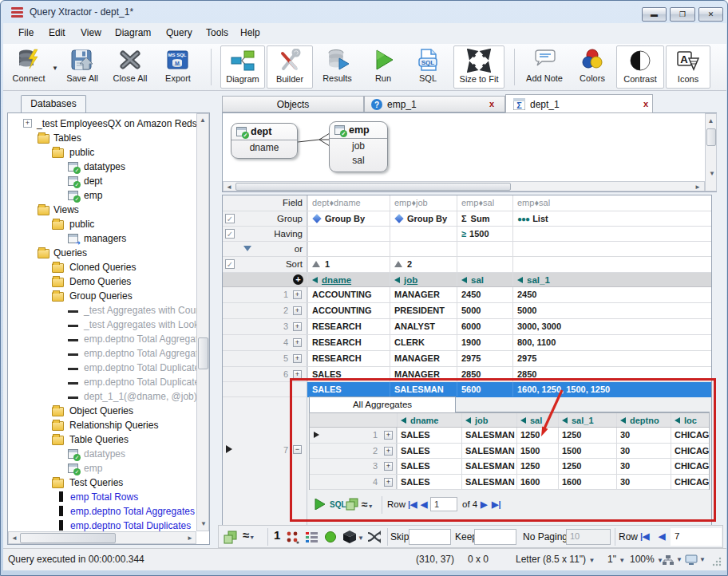 The height and width of the screenshot is (576, 728). Describe the element at coordinates (68, 538) in the screenshot. I see `tree-hscroll-thumb` at that location.